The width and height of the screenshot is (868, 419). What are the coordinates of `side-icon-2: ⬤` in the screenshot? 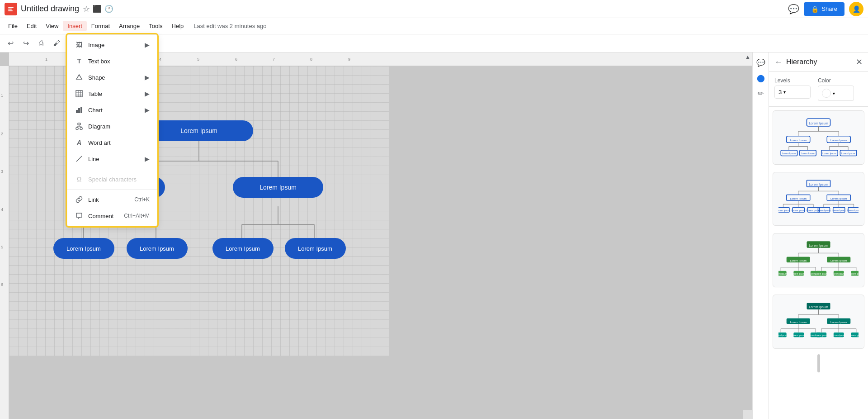 It's located at (761, 78).